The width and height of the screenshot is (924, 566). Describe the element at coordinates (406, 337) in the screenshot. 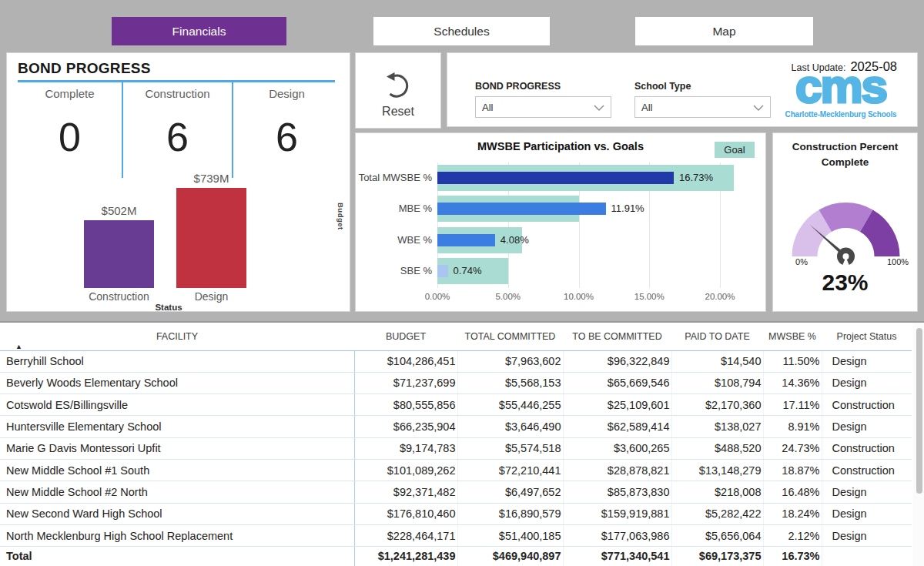

I see `column-header-budget: BUDGET` at that location.